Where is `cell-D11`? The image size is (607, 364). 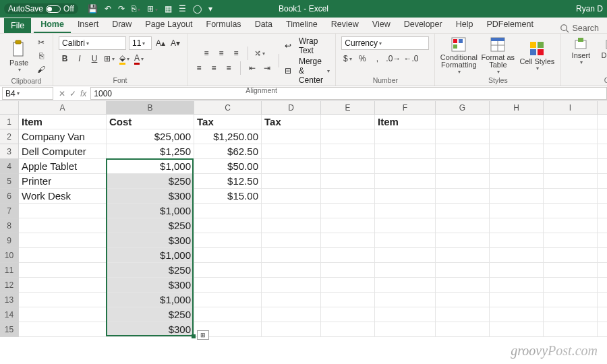 cell-D11 is located at coordinates (291, 270).